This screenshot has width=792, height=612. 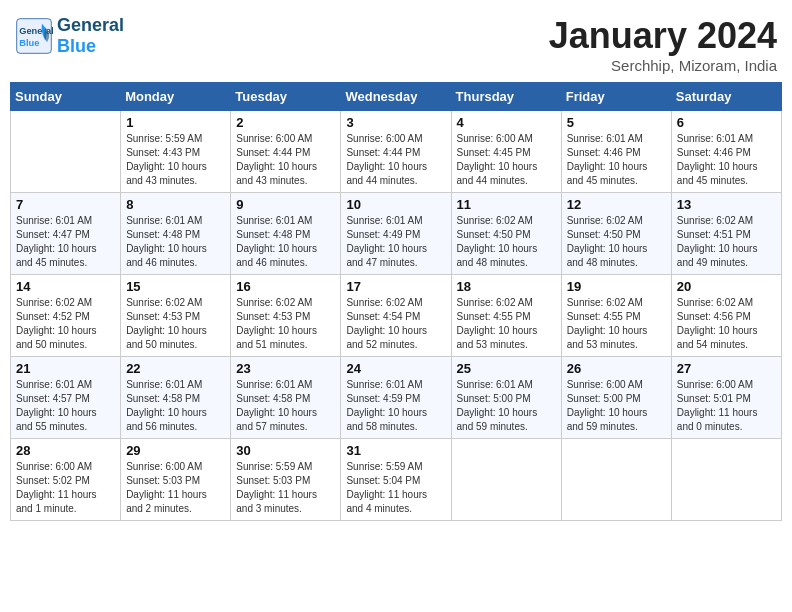 What do you see at coordinates (663, 44) in the screenshot?
I see `title-area: January 2024 Serchhip, Mizoram, India` at bounding box center [663, 44].